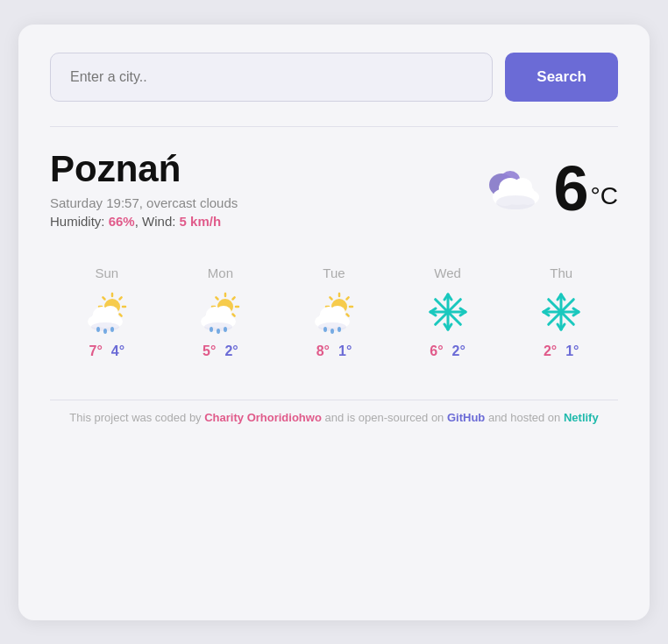 Image resolution: width=668 pixels, height=644 pixels. Describe the element at coordinates (561, 312) in the screenshot. I see `forecast-icon-thu` at that location.